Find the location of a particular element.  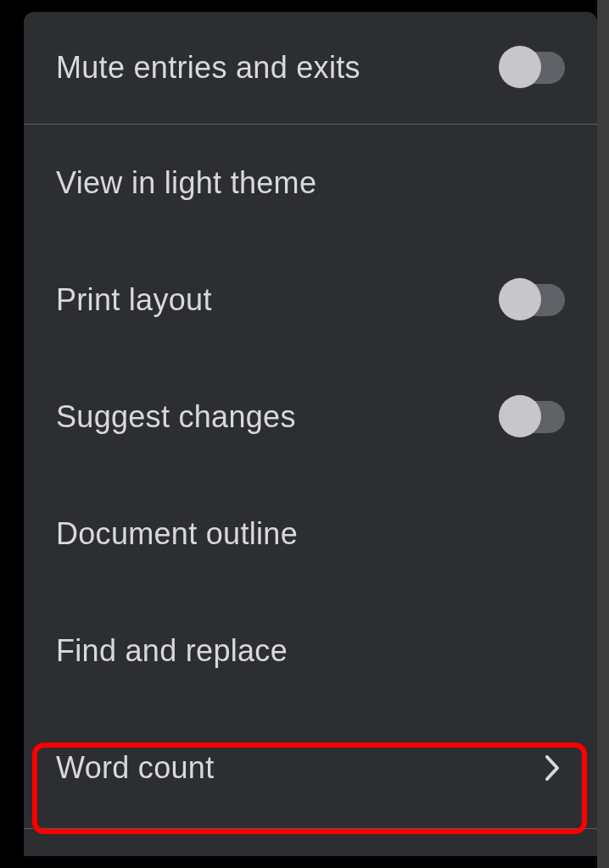

chevron-right-icon is located at coordinates (553, 768).